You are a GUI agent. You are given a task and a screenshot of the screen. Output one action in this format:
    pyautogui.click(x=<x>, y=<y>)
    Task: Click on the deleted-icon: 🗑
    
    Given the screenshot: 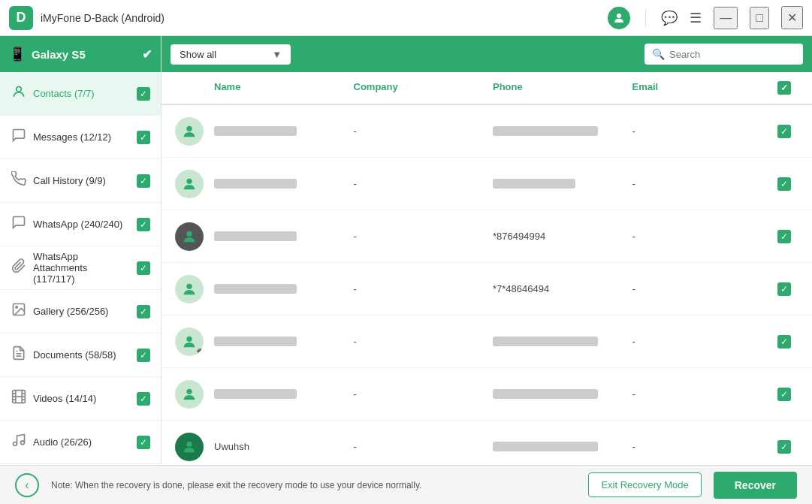 What is the action you would take?
    pyautogui.click(x=201, y=352)
    